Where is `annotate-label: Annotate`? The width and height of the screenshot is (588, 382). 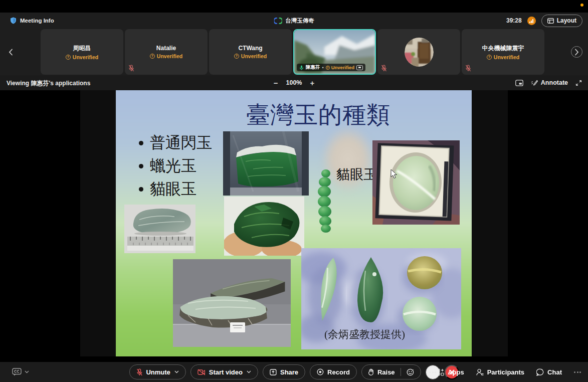 annotate-label: Annotate is located at coordinates (554, 83).